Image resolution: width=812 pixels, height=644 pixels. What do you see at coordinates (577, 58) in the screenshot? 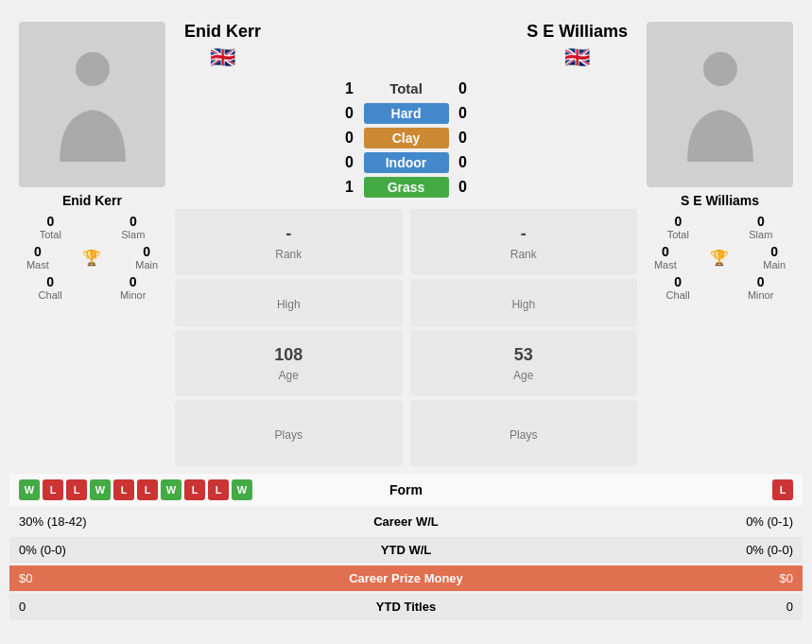
I see `right-flag: 🇬🇧` at bounding box center [577, 58].